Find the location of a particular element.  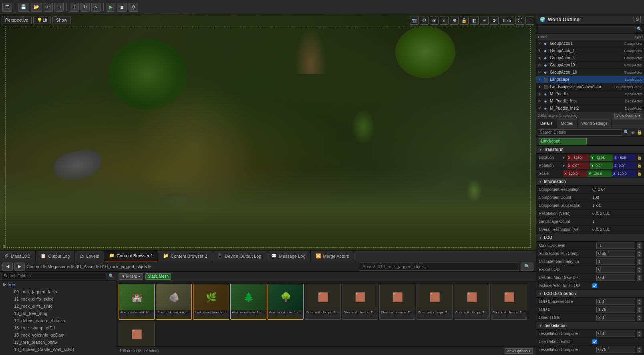

tree-item-search: ▶ tree is located at coordinates (58, 284).